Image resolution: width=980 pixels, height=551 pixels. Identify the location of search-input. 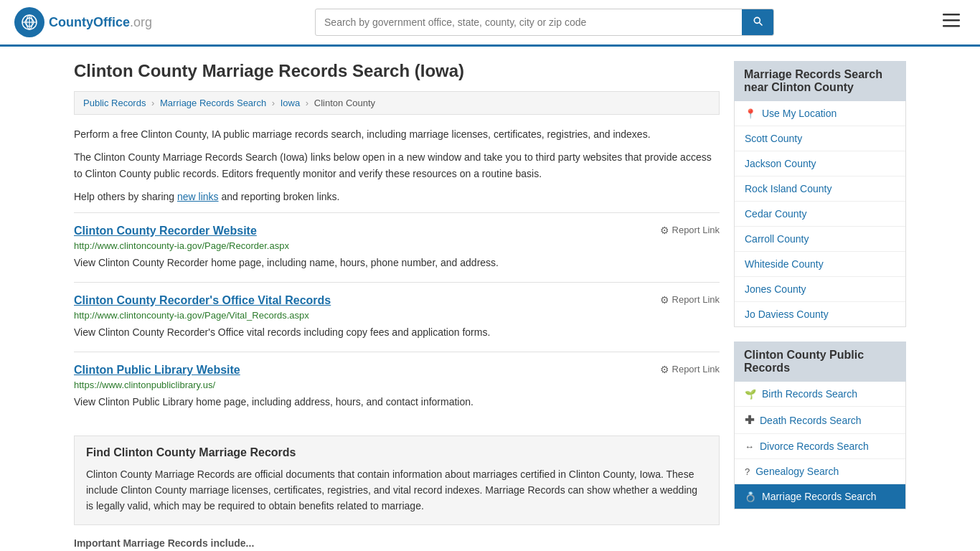
(529, 22).